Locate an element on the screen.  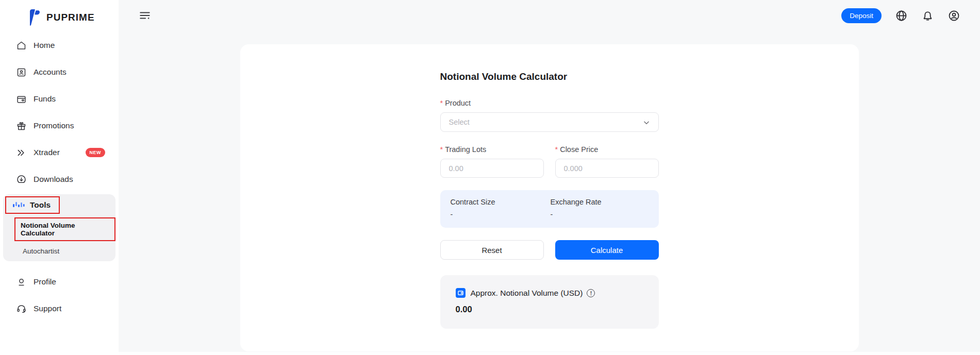
calculate-button: Calculate is located at coordinates (607, 250).